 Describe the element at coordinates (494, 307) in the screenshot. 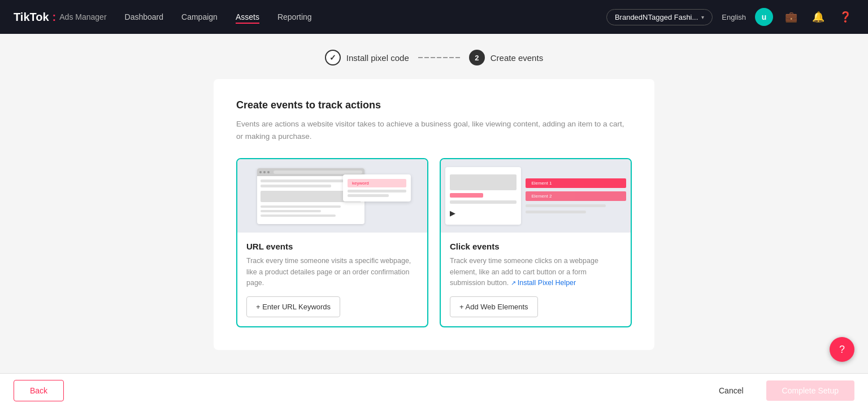

I see `add-web-elements-button: + Add Web Elements` at that location.